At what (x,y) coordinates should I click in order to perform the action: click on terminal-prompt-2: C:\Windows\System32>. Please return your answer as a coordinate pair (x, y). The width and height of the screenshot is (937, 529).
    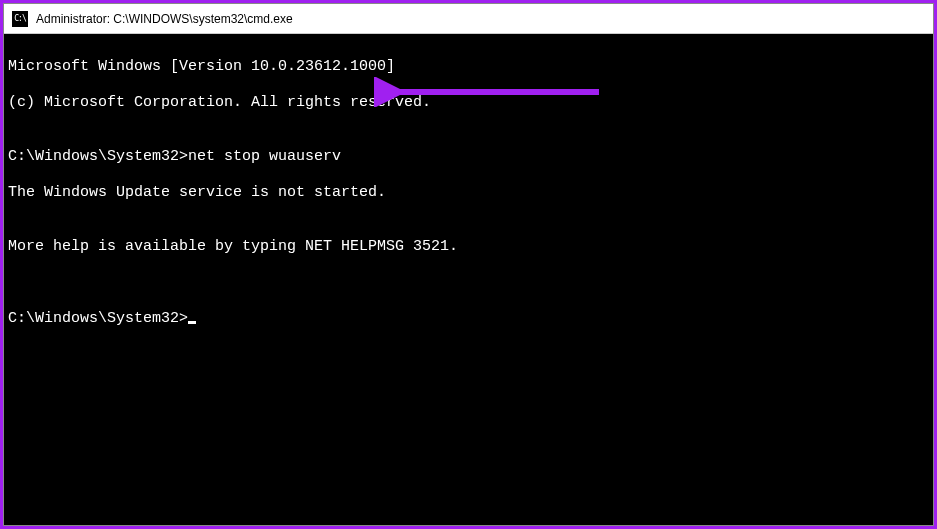
    Looking at the image, I should click on (468, 319).